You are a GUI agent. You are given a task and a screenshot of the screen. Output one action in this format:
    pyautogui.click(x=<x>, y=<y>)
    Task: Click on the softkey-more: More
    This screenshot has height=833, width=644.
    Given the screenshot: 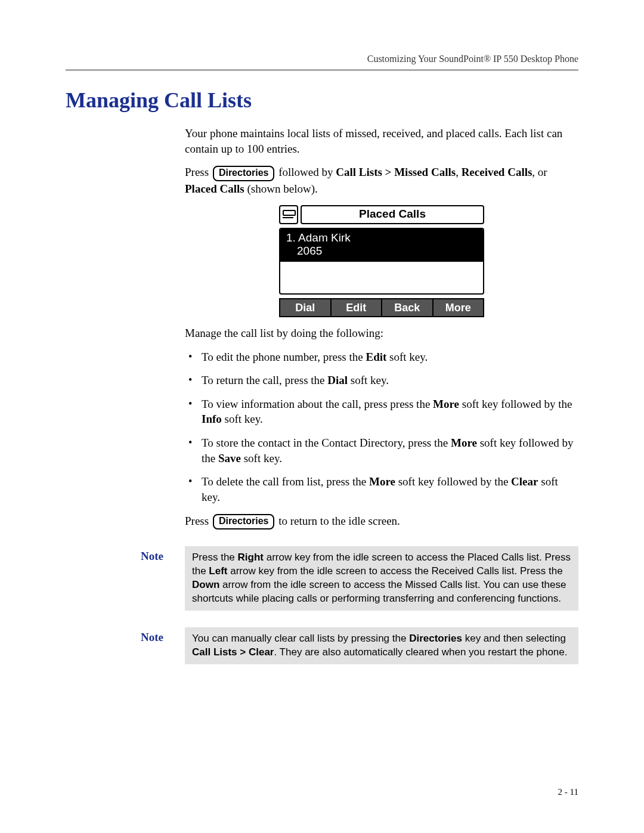 What is the action you would take?
    pyautogui.click(x=459, y=308)
    